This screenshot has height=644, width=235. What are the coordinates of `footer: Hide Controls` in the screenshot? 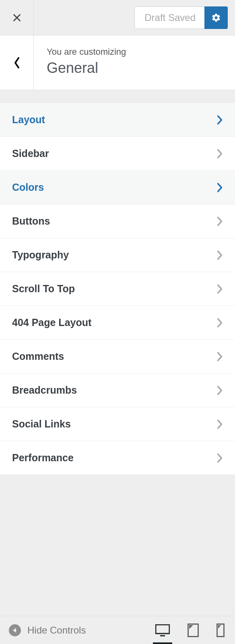 It's located at (118, 630).